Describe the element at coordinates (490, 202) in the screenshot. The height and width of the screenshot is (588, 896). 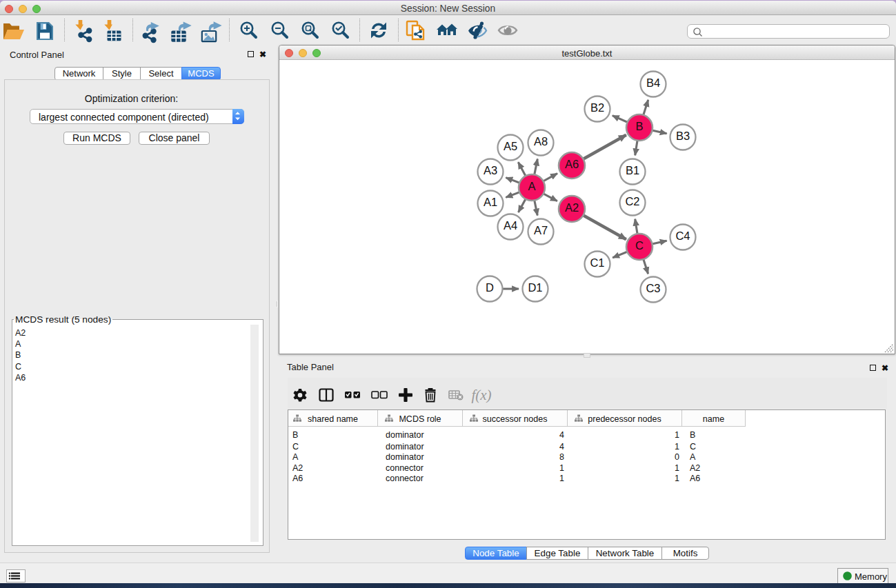
I see `svg-text: A1` at that location.